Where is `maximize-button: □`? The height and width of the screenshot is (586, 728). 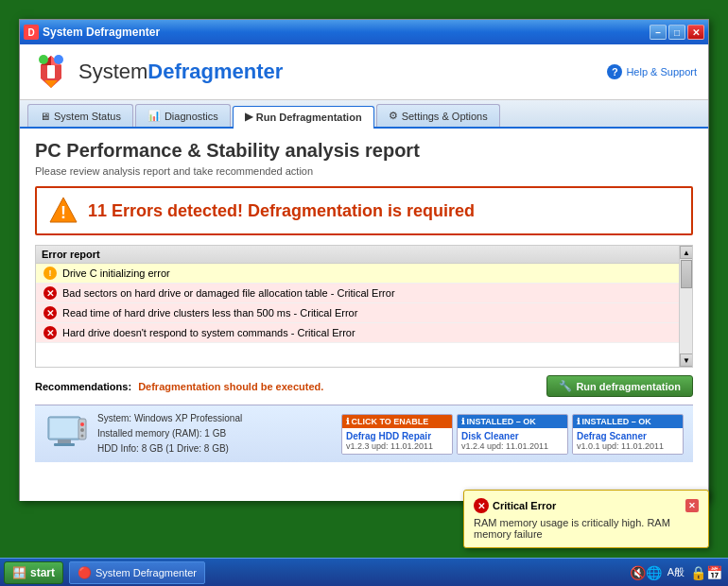 maximize-button: □ is located at coordinates (677, 32).